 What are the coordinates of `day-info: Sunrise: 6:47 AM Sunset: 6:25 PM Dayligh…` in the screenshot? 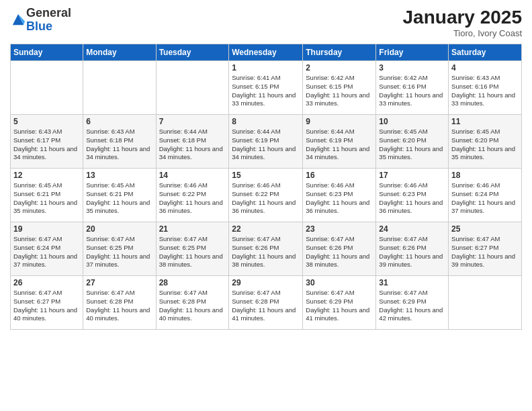 It's located at (193, 253).